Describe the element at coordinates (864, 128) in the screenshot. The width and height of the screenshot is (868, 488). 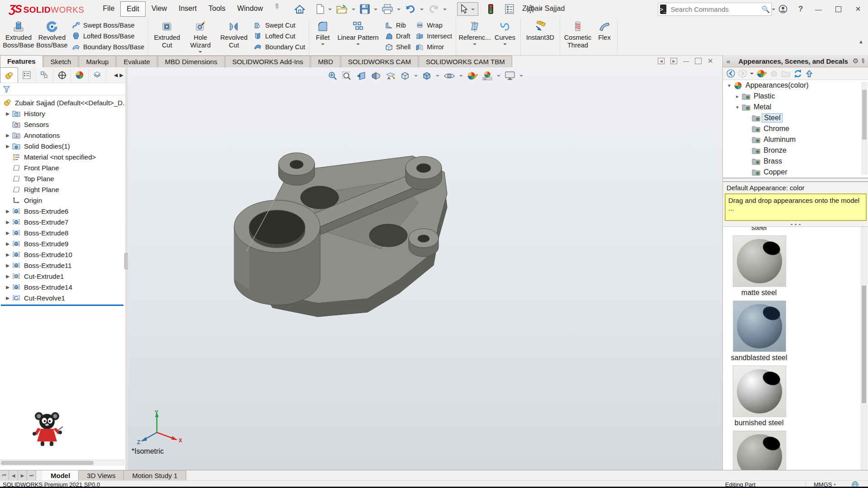
I see `tree-scrollbar` at that location.